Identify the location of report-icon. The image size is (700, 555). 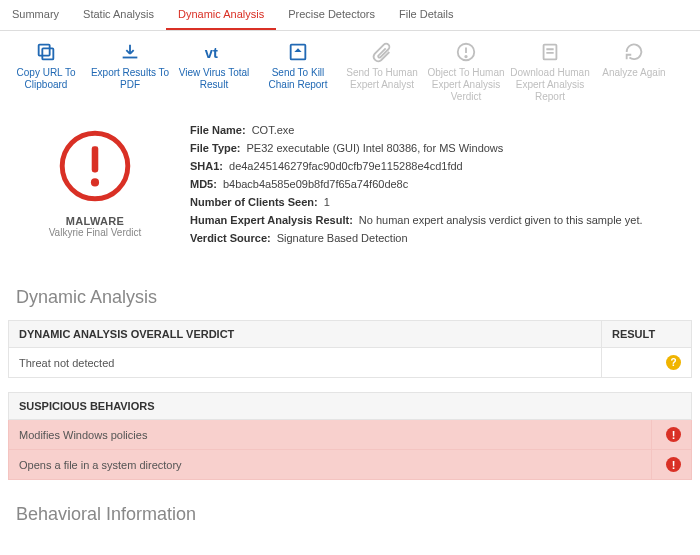
(550, 52).